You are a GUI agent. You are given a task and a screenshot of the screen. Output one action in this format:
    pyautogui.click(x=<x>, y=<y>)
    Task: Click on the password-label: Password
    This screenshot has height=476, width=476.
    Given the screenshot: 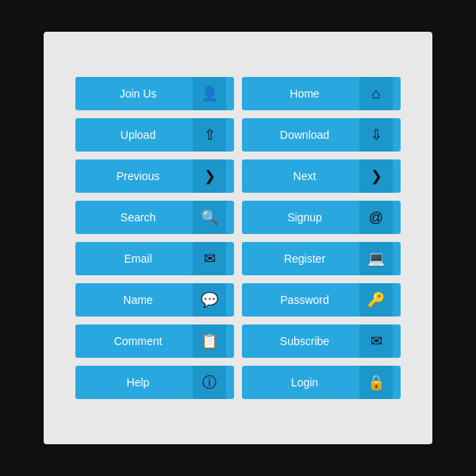 What is the action you would take?
    pyautogui.click(x=301, y=300)
    